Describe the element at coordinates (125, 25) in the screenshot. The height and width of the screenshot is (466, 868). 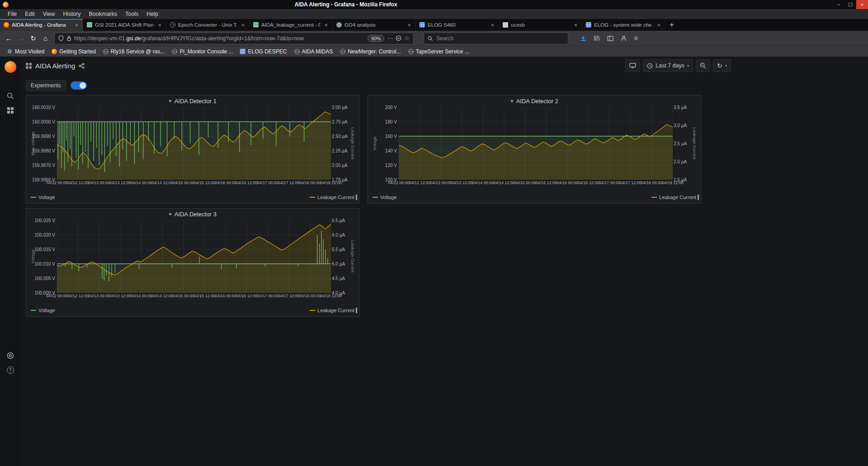
I see `browser-tab: GSI 2021 AIDA Shift Plan ×` at that location.